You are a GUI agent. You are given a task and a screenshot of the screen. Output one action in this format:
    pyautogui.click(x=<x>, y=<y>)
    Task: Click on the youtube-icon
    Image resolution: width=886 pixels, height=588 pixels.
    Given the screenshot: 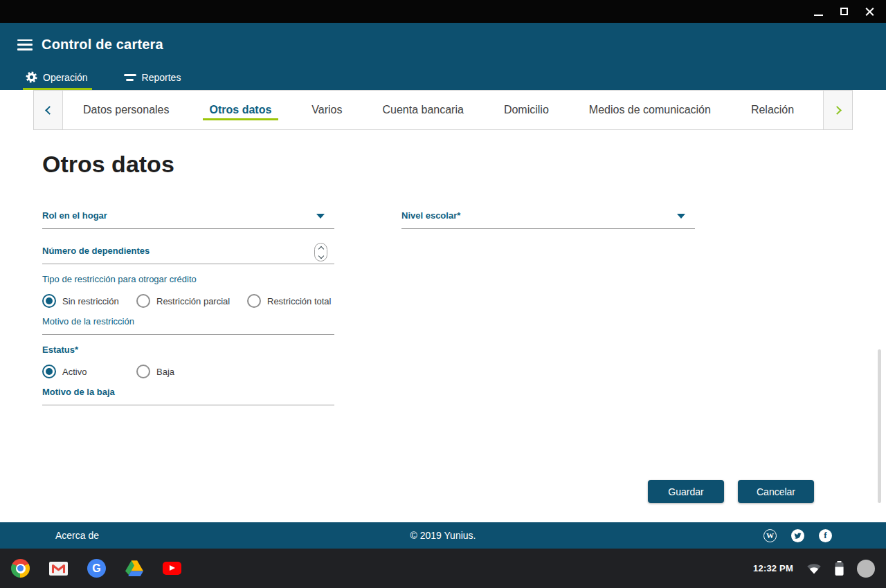 What is the action you would take?
    pyautogui.click(x=172, y=569)
    